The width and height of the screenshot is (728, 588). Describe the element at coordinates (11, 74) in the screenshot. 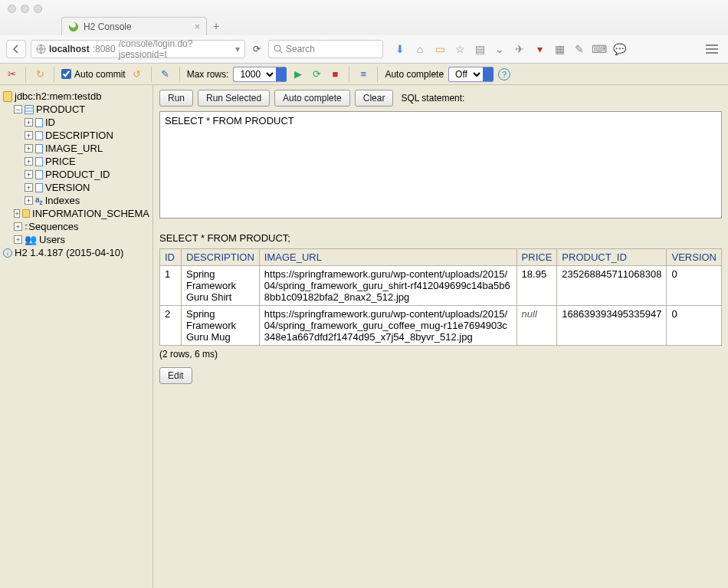

I see `disconnect-icon: ✂` at that location.